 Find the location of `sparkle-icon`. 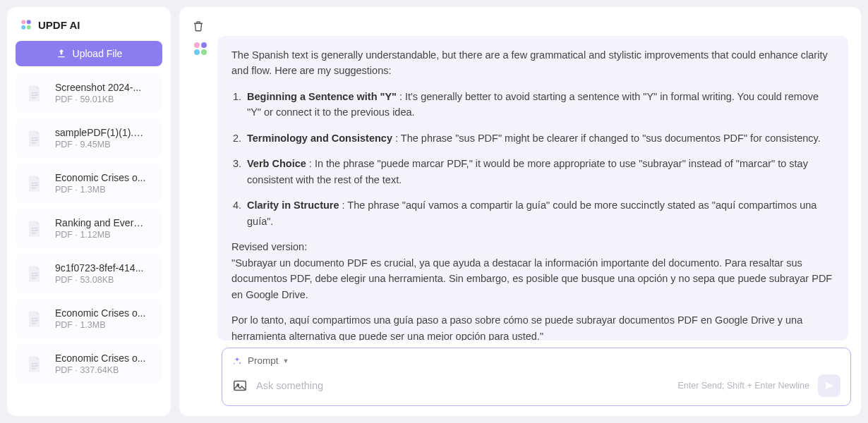

sparkle-icon is located at coordinates (237, 361).